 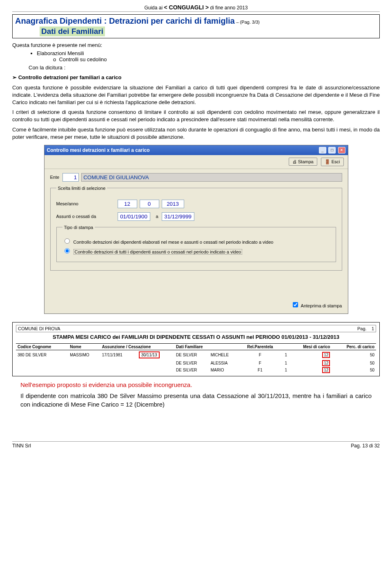 What do you see at coordinates (71, 177) in the screenshot?
I see `ente-code-input` at bounding box center [71, 177].